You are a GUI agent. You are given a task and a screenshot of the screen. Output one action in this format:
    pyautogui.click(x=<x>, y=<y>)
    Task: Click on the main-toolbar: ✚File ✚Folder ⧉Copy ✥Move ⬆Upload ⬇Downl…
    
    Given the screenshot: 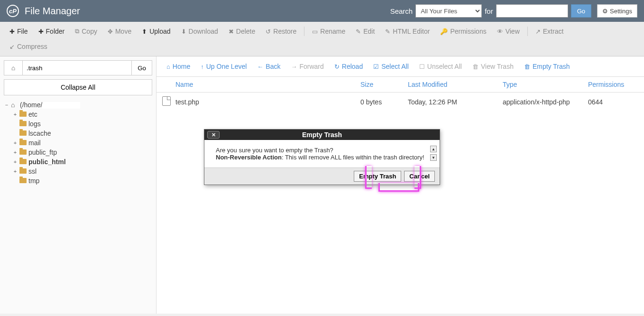 What is the action you would take?
    pyautogui.click(x=322, y=39)
    